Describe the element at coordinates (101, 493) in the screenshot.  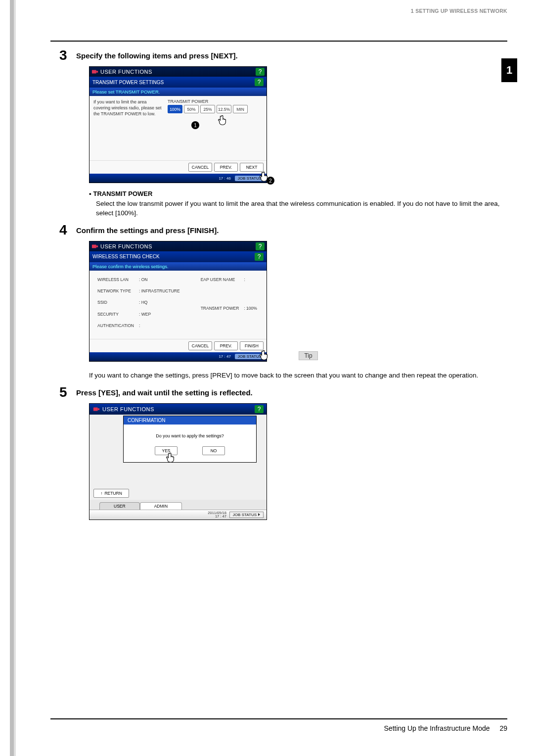
I see `up-arrow-icon: ↑` at that location.